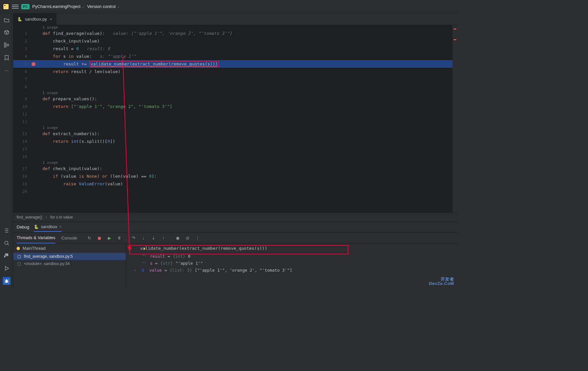 The height and width of the screenshot is (371, 588). What do you see at coordinates (29, 217) in the screenshot?
I see `breadcrumb-item: find_average()` at bounding box center [29, 217].